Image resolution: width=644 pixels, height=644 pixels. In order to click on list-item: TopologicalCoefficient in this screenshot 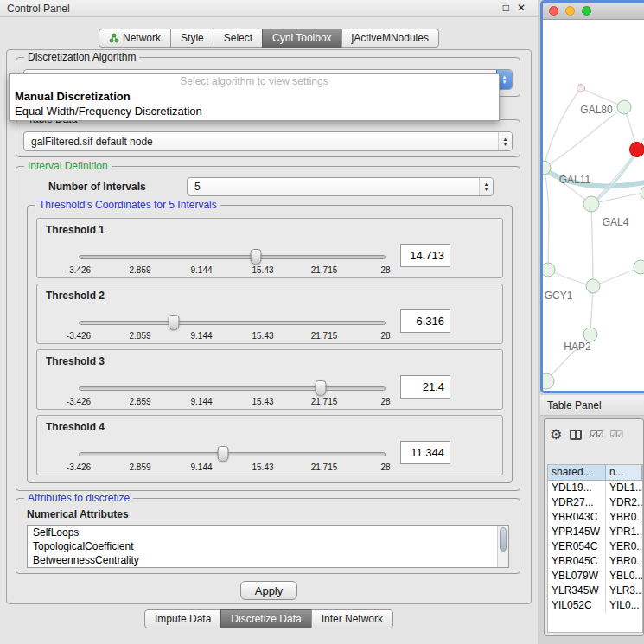, I will do `click(268, 546)`.